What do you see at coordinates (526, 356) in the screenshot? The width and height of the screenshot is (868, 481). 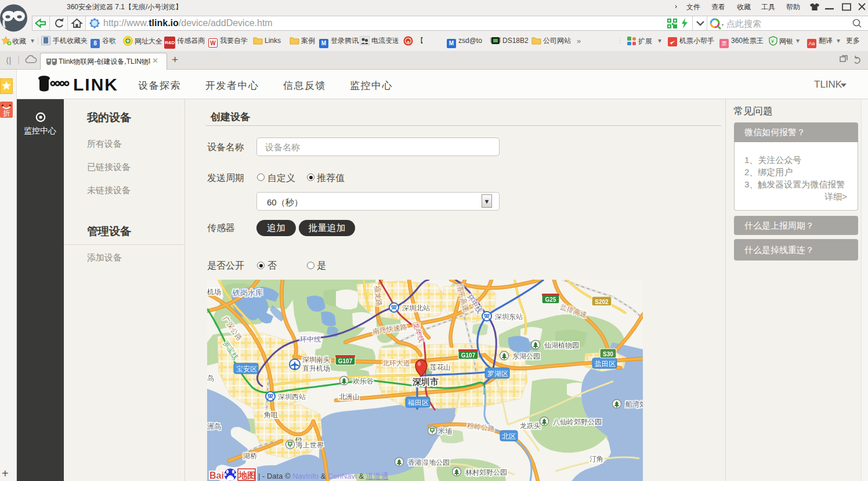 I see `svg-text: 东湖公园` at bounding box center [526, 356].